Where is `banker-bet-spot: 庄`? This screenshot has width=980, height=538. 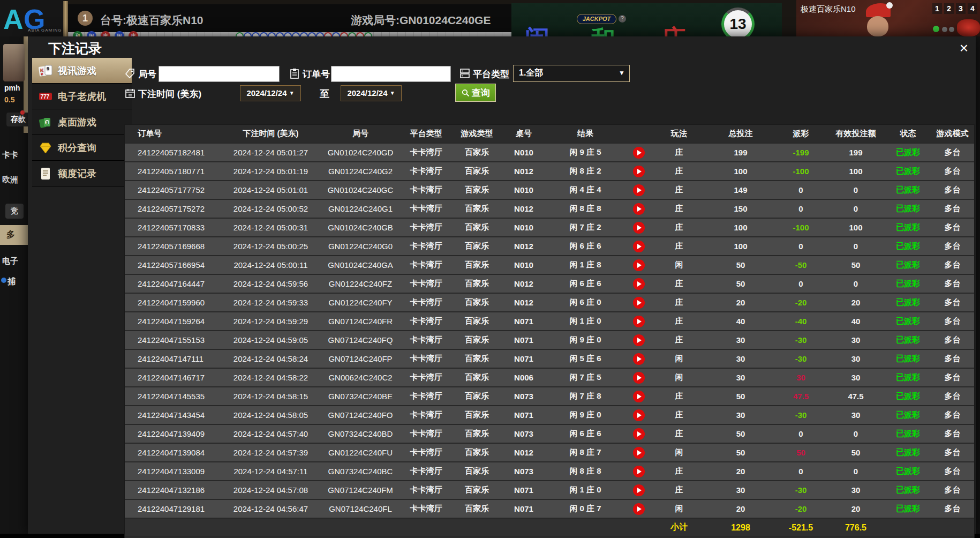 banker-bet-spot: 庄 is located at coordinates (674, 29).